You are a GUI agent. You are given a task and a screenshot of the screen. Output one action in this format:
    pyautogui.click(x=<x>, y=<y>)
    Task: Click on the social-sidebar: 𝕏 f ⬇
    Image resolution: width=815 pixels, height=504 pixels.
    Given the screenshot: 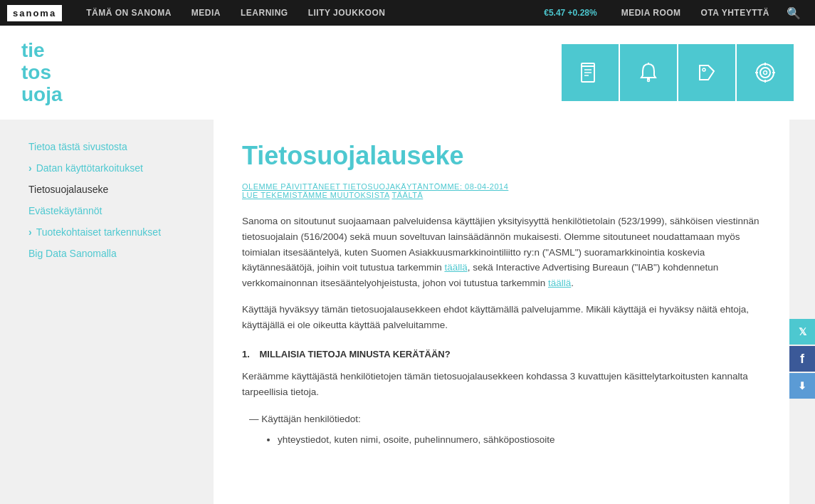 What is the action you would take?
    pyautogui.click(x=802, y=312)
    